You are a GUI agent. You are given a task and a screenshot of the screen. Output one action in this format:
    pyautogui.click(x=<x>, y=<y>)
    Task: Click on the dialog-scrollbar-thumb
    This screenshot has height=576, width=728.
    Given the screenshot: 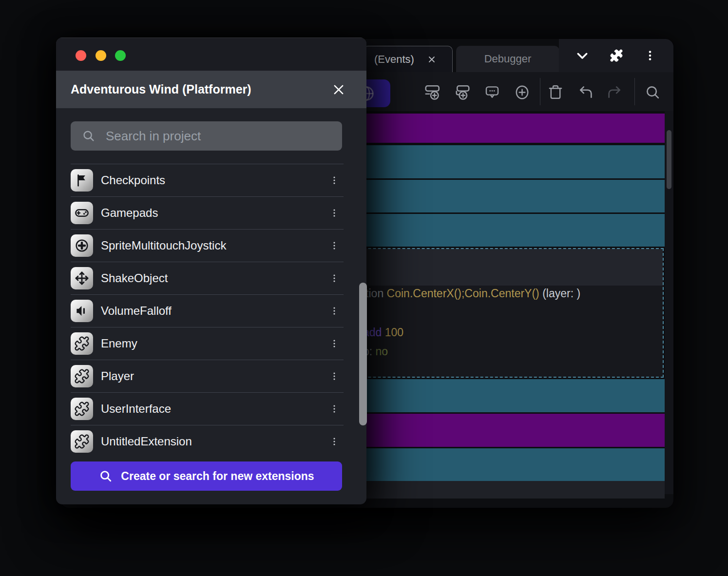 What is the action you would take?
    pyautogui.click(x=363, y=354)
    